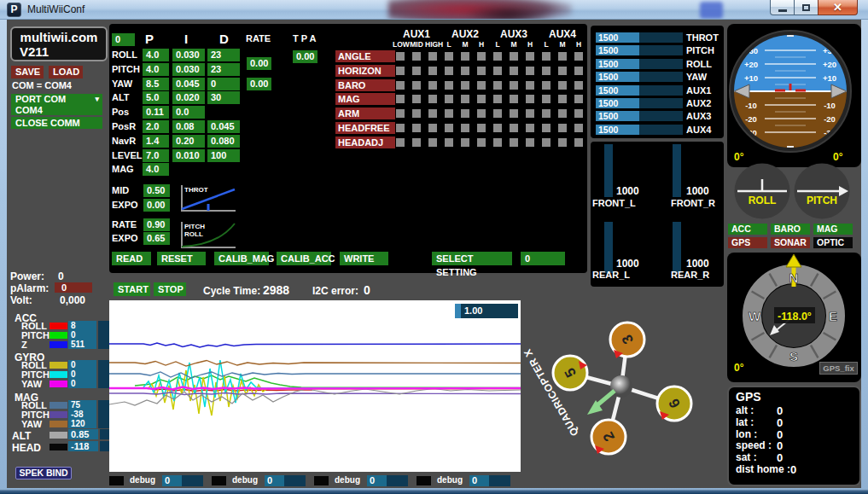 This screenshot has width=868, height=494. Describe the element at coordinates (783, 10) in the screenshot. I see `minimize-icon` at that location.